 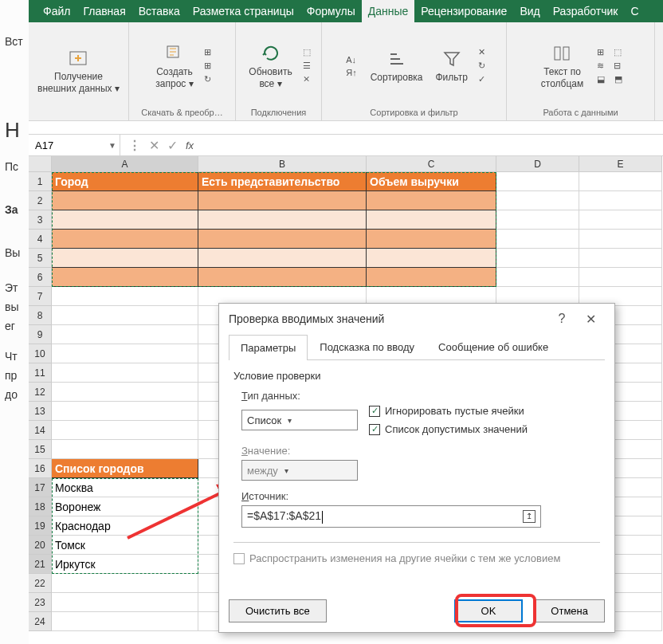 I want to click on enter-icon: ✓, so click(x=172, y=145).